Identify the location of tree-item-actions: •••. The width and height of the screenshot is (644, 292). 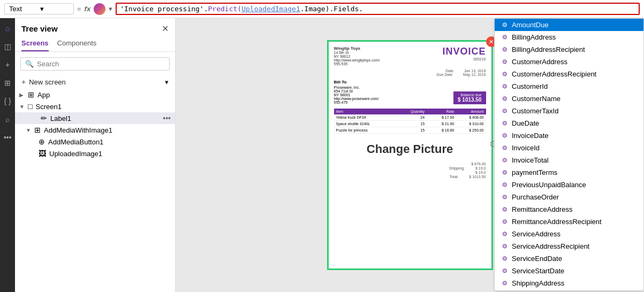
(167, 118).